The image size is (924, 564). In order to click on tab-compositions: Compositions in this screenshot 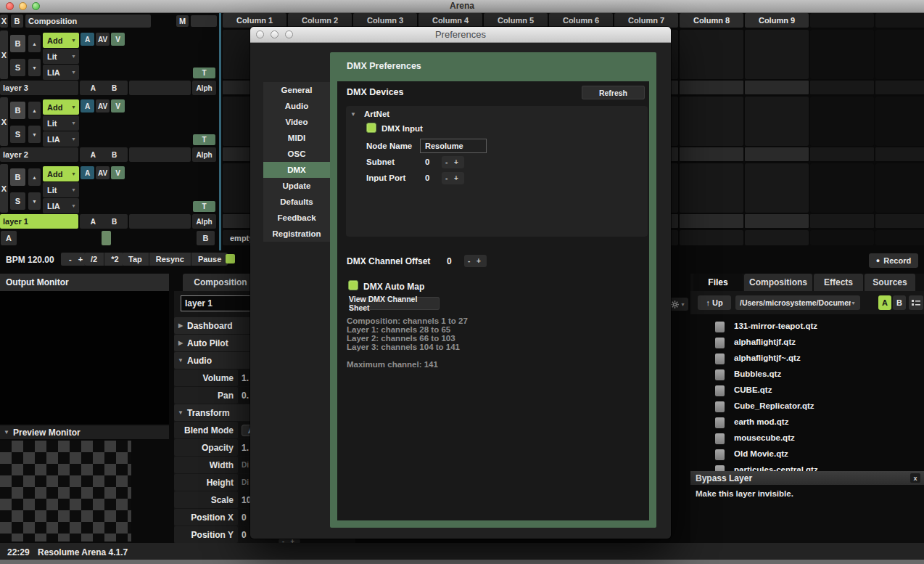, I will do `click(778, 282)`.